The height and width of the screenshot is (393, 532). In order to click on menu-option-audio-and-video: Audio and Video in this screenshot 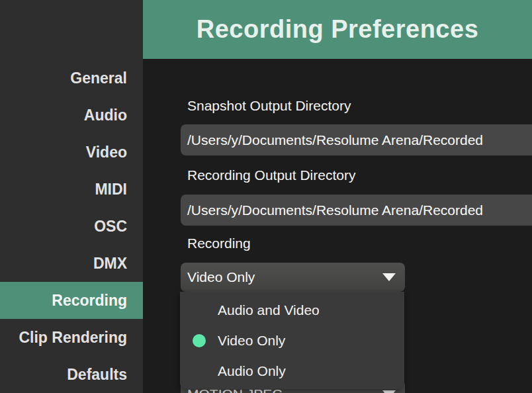, I will do `click(292, 310)`.